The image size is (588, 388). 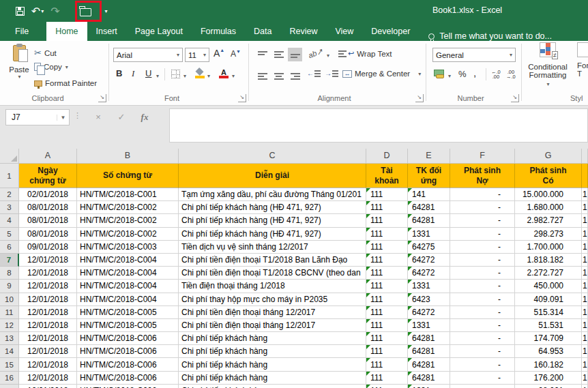 What do you see at coordinates (102, 98) in the screenshot?
I see `clipboard-dialog-launcher-icon: ↘` at bounding box center [102, 98].